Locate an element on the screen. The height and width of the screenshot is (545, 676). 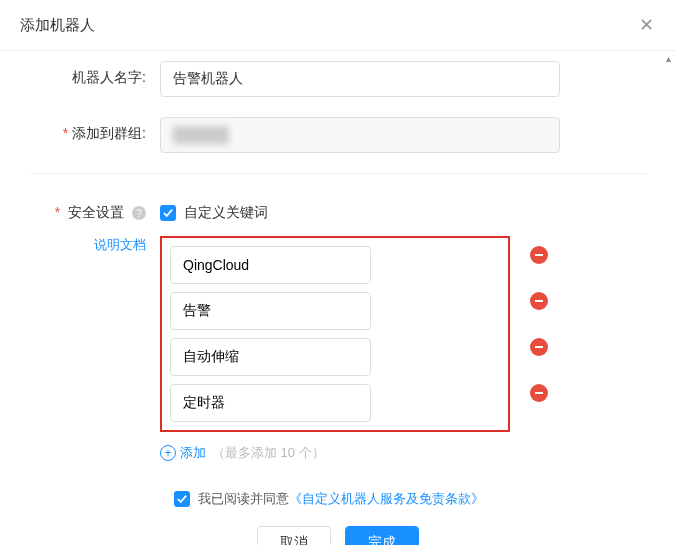
custom-keyword-checkbox is located at coordinates (168, 213).